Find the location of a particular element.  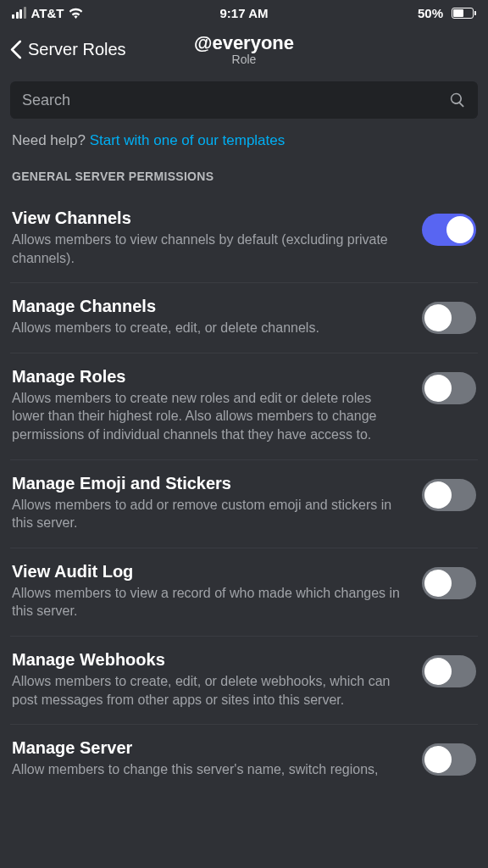

permission-view-audit-log: View Audit Log Allows members to view a … is located at coordinates (244, 593).